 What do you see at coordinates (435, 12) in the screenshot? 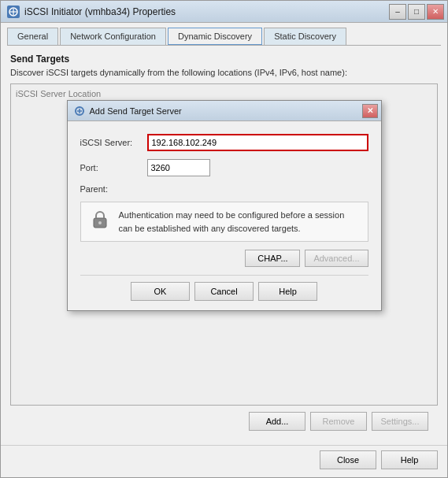
I see `window-close-button: ✕` at bounding box center [435, 12].